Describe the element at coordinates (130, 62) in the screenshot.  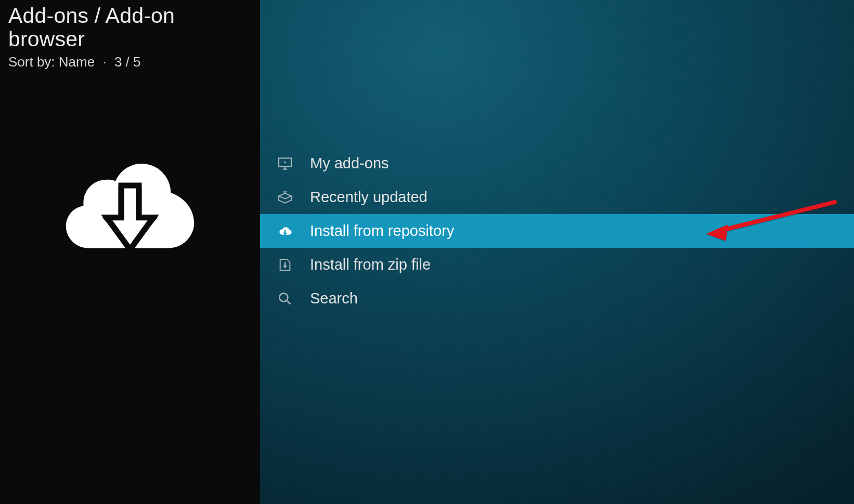
I see `sort-line: Sort by: Name · 3 / 5` at that location.